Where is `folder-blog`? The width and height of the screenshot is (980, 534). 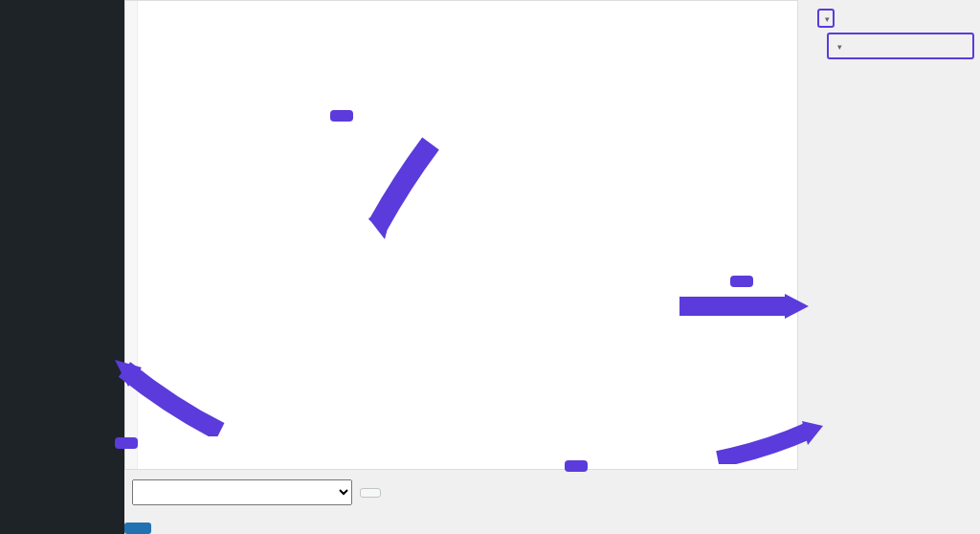 folder-blog is located at coordinates (901, 46).